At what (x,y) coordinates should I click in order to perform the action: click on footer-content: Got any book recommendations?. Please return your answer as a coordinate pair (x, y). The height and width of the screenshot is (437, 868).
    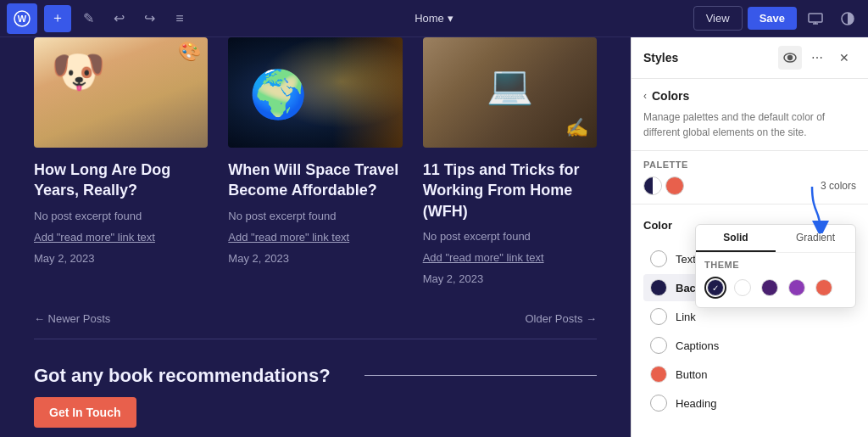
    Looking at the image, I should click on (315, 376).